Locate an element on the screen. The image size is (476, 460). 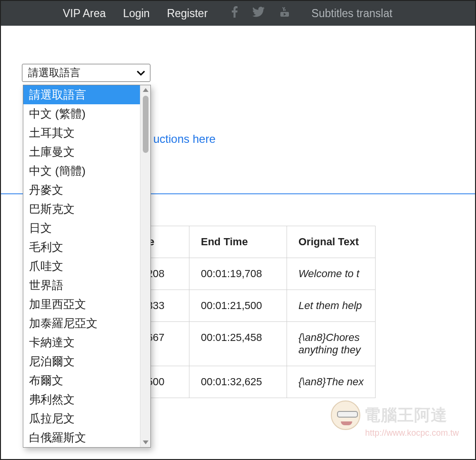
social-icons is located at coordinates (261, 13).